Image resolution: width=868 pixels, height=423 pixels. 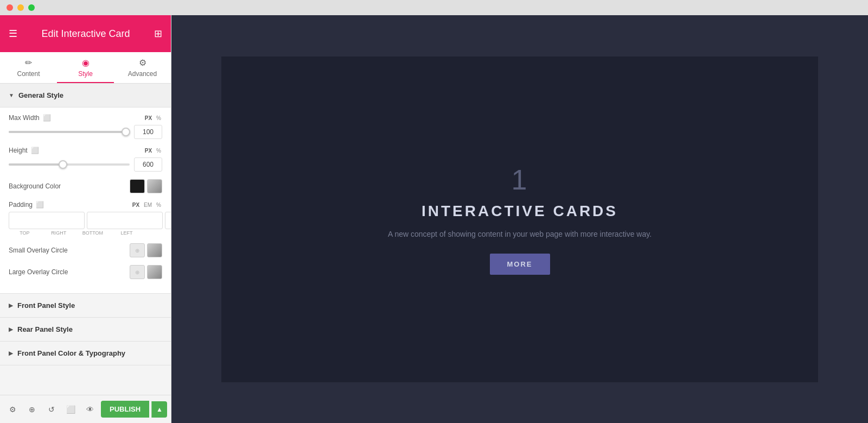 What do you see at coordinates (143, 63) in the screenshot?
I see `gear-tab-icon: ⚙` at bounding box center [143, 63].